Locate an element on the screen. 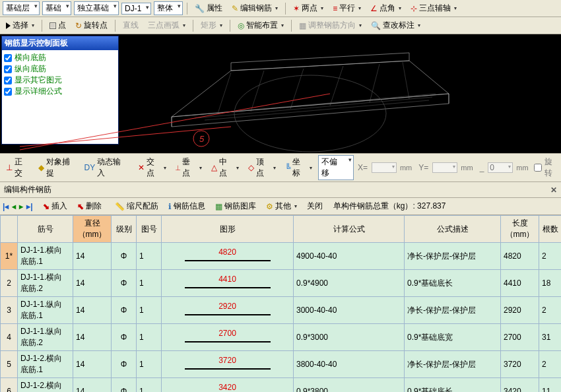  col-blank is located at coordinates (9, 230).